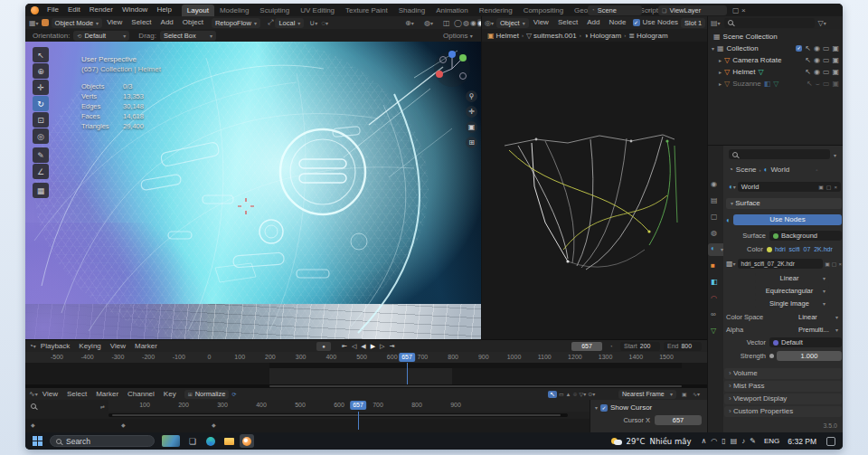  I want to click on viewport-menu-object: Object, so click(193, 23).